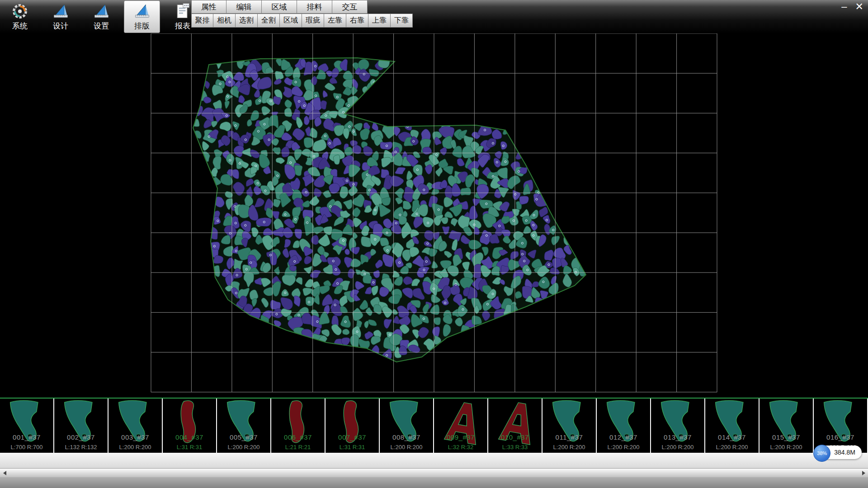 This screenshot has width=868, height=488. What do you see at coordinates (101, 11) in the screenshot?
I see `settings-tool-icon` at bounding box center [101, 11].